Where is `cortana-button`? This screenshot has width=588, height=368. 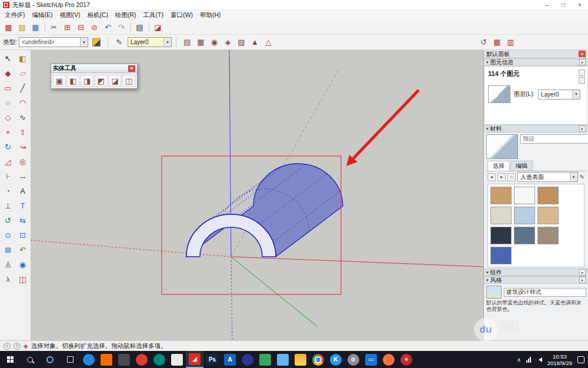 cortana-button is located at coordinates (50, 359).